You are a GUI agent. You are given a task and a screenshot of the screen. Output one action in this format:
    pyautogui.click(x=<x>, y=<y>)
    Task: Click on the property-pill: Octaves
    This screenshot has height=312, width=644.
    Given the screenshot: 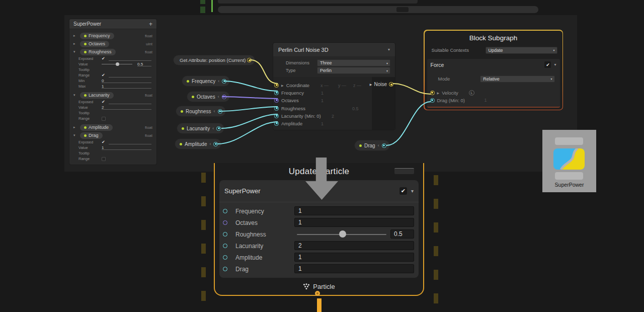 What is the action you would take?
    pyautogui.click(x=95, y=44)
    